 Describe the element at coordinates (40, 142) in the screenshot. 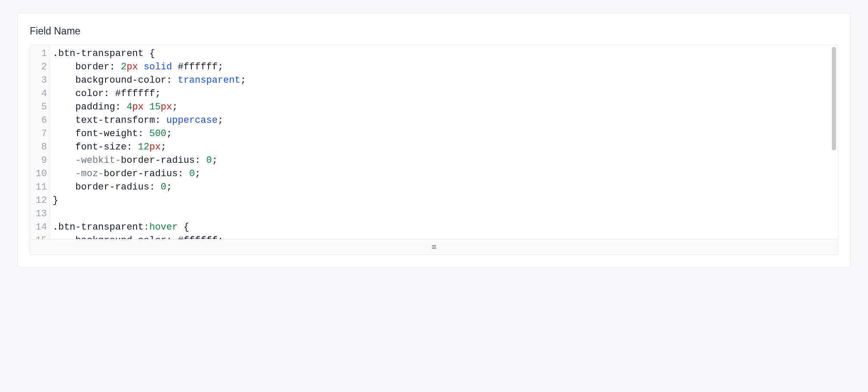

I see `code-editor-gutter: 123456789101112131415` at that location.